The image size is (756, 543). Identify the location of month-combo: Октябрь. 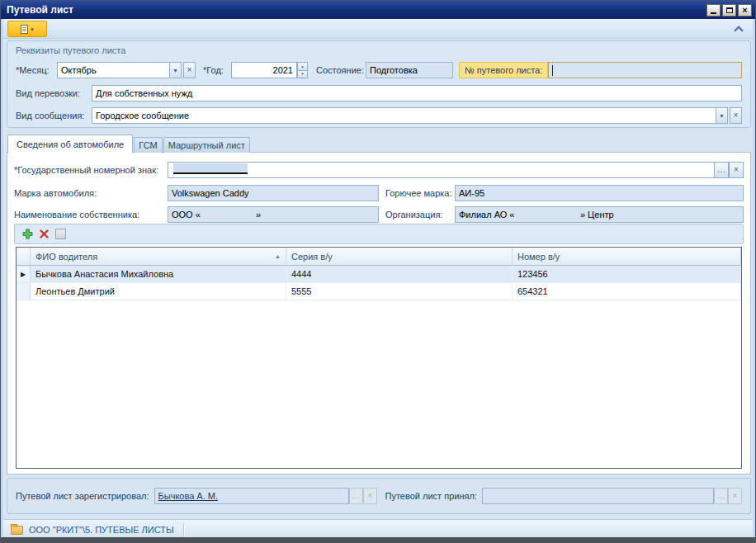
(113, 70).